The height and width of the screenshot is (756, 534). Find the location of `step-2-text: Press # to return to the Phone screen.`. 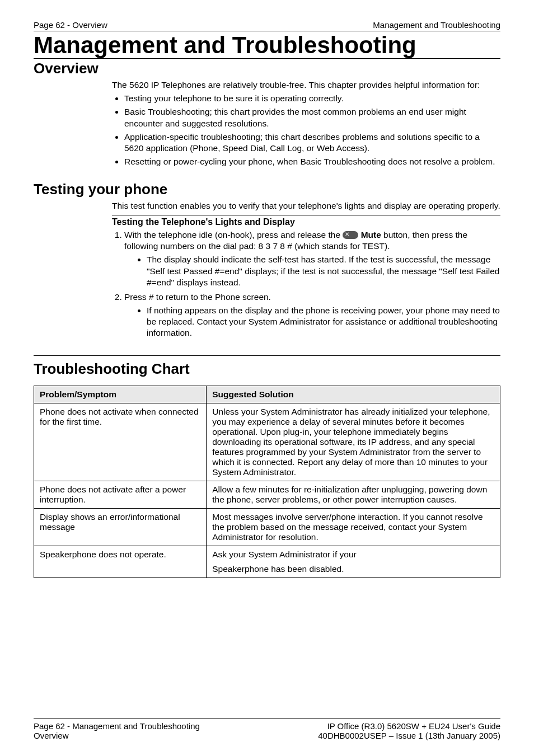

step-2-text: Press # to return to the Phone screen. is located at coordinates (198, 297).